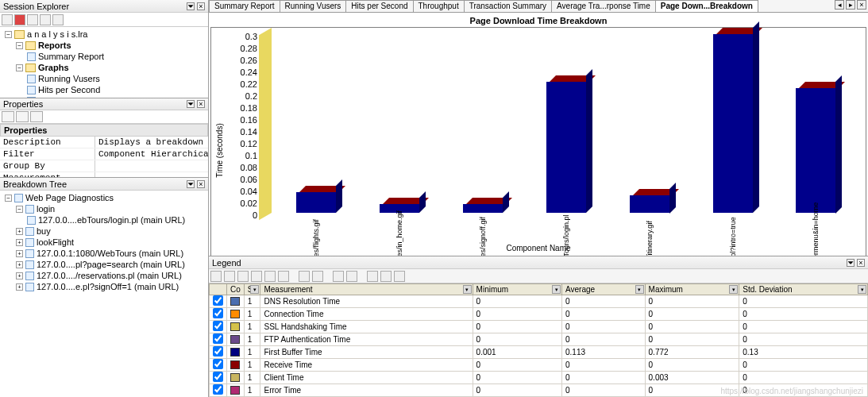 The height and width of the screenshot is (397, 868). I want to click on legend-header-cell: Average▾, so click(604, 290).